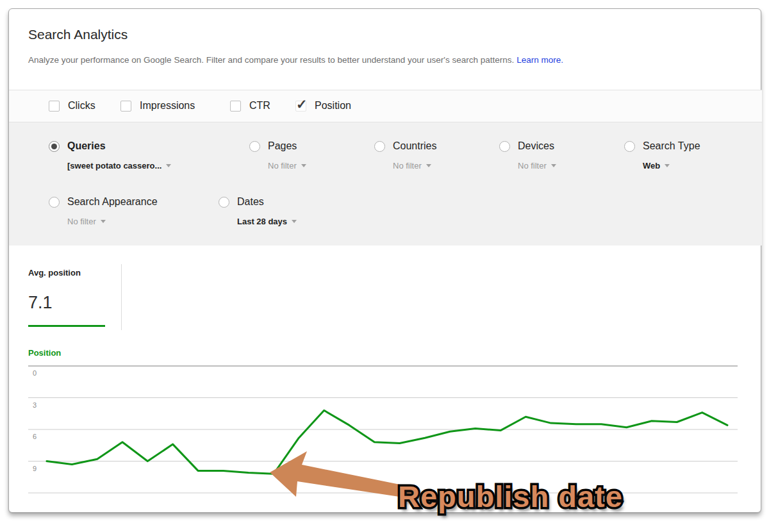  What do you see at coordinates (119, 146) in the screenshot?
I see `filter-label-queries: Queries` at bounding box center [119, 146].